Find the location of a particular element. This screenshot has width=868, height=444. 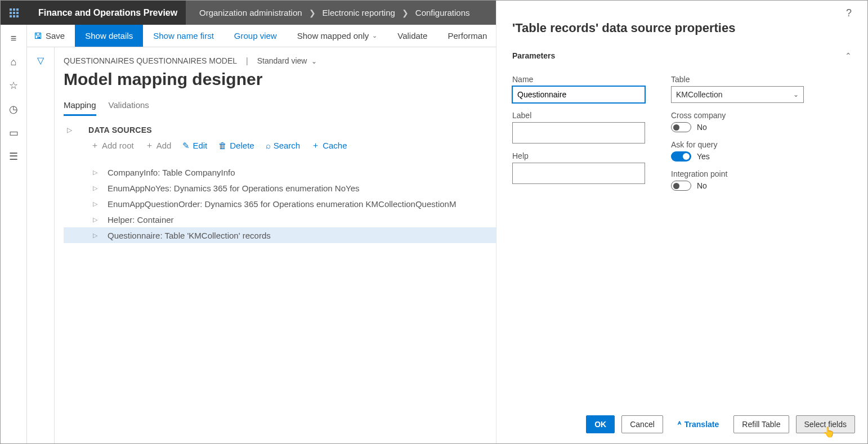

delete-button: 🗑Delete is located at coordinates (236, 145).